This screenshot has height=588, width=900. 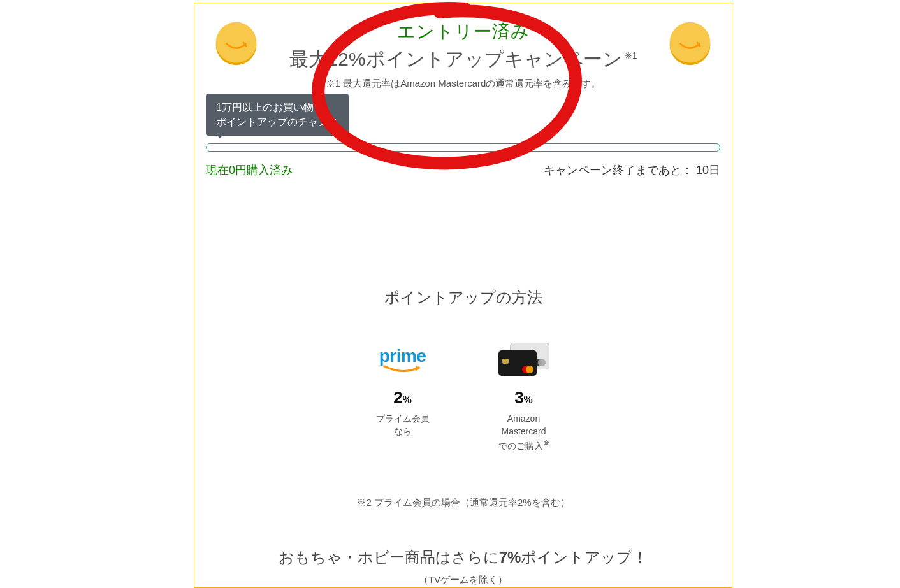 I want to click on threshold-tooltip: 1万円以上のお買い物で ポイントアップのチャンス, so click(x=277, y=115).